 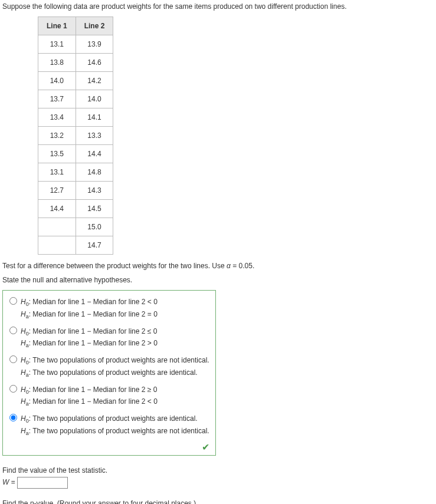 What do you see at coordinates (108, 338) in the screenshot?
I see `hypothesis-option-2: H0: Median for line 1 − Median for line …` at bounding box center [108, 338].